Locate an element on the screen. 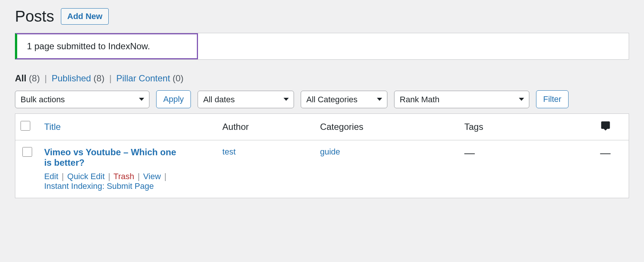  column-tags: Tags is located at coordinates (527, 127).